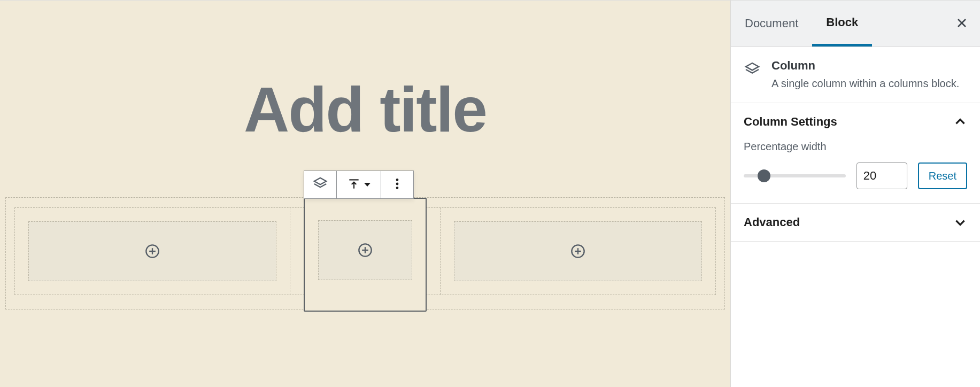  What do you see at coordinates (790, 122) in the screenshot?
I see `panel-title: Column Settings` at bounding box center [790, 122].